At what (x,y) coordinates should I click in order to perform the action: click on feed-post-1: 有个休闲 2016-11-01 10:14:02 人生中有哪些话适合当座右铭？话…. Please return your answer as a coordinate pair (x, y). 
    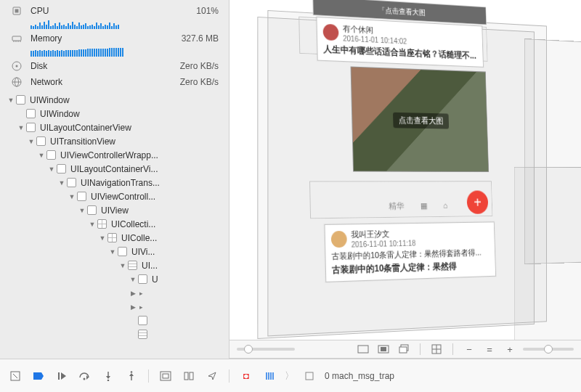
    Looking at the image, I should click on (399, 42).